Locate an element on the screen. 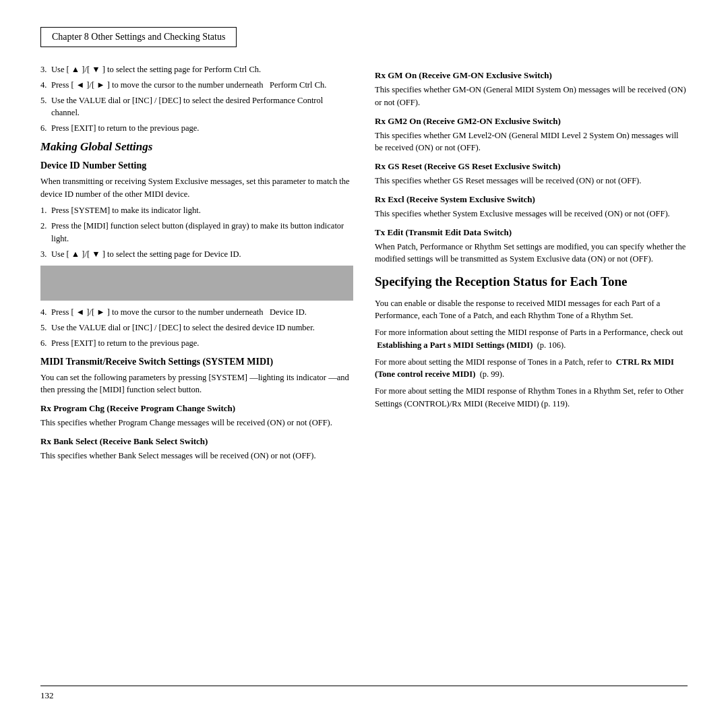  rx-program-desc: This specifies whether Program Change me… is located at coordinates (197, 423).